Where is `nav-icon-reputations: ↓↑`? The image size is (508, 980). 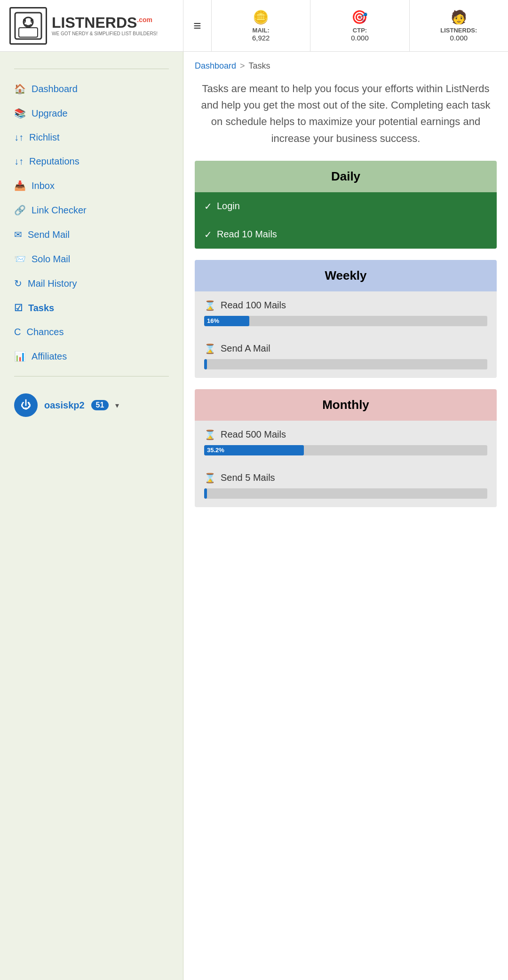
nav-icon-reputations: ↓↑ is located at coordinates (19, 162).